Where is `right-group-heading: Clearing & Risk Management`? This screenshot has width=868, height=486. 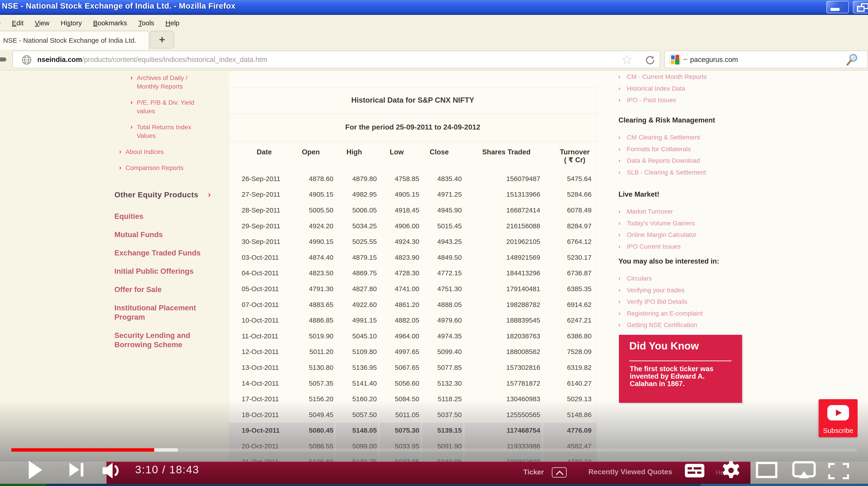
right-group-heading: Clearing & Risk Management is located at coordinates (708, 120).